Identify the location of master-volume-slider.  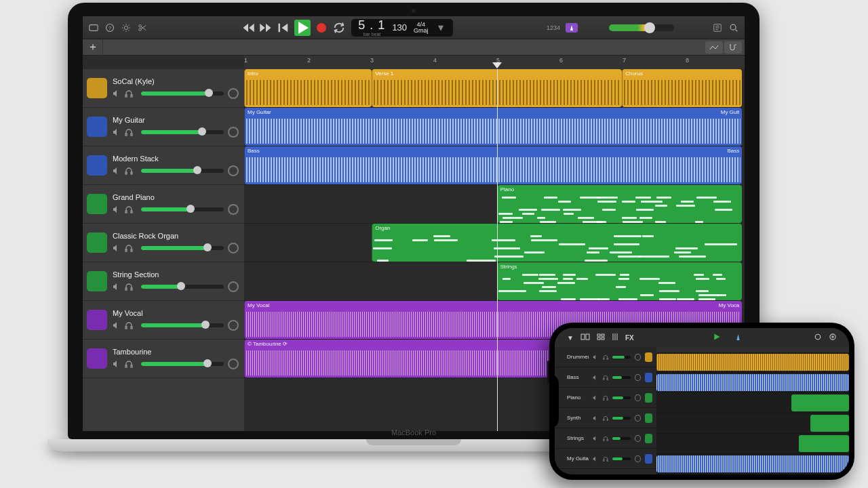
(642, 28).